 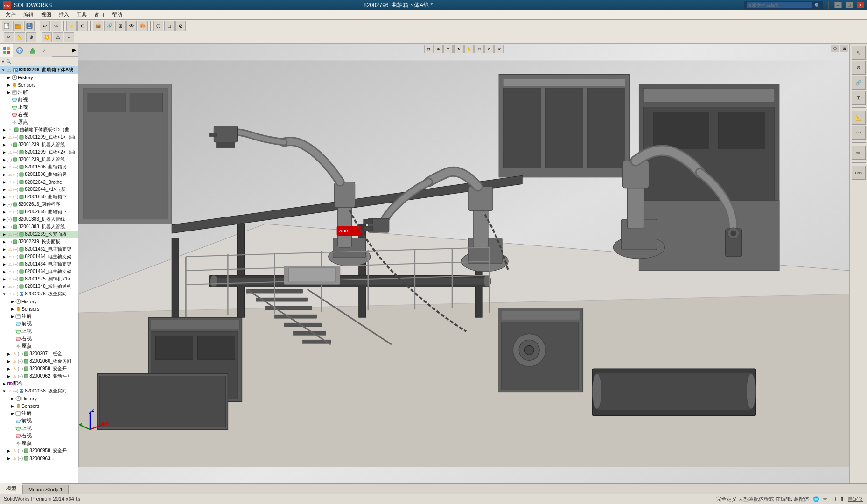 I want to click on tree-item-part-2: ▶ ⚠ (−) 82001209_底板<1>（曲, so click(x=39, y=137).